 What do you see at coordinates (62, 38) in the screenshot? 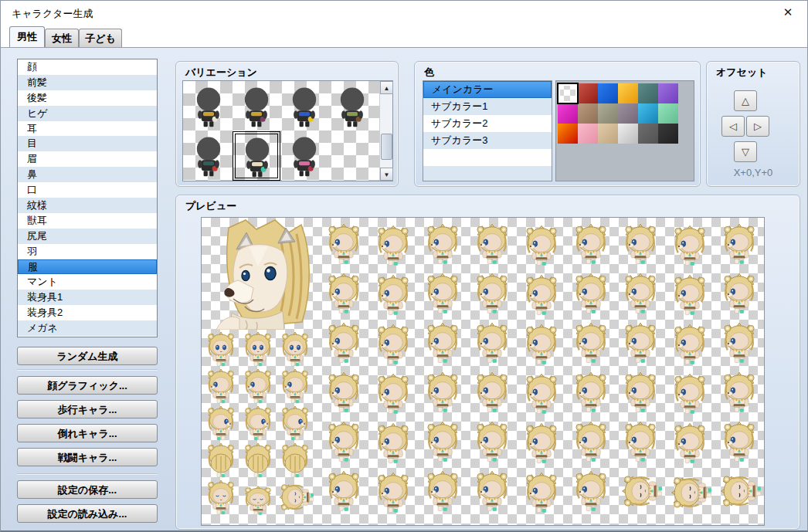
I see `tab-female: 女性` at bounding box center [62, 38].